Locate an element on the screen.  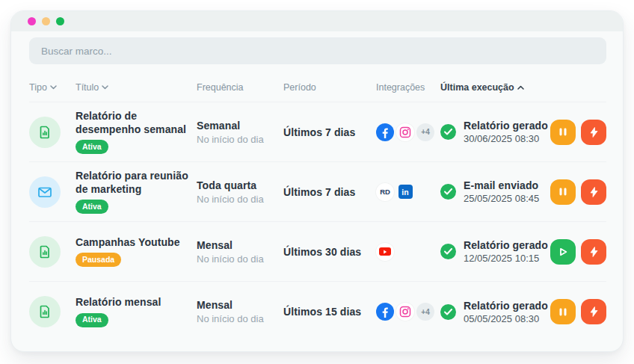
last-run-date: 12/05/2025 10:15 is located at coordinates (505, 259).